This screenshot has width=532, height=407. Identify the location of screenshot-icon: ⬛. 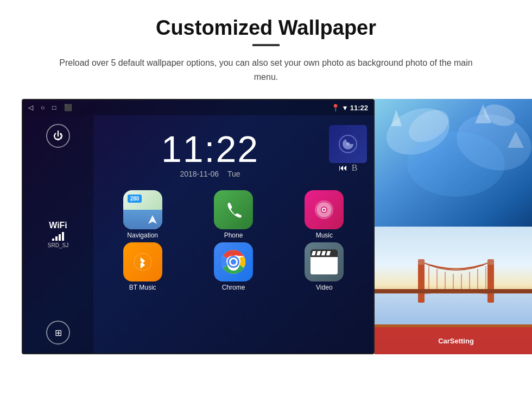
(68, 108).